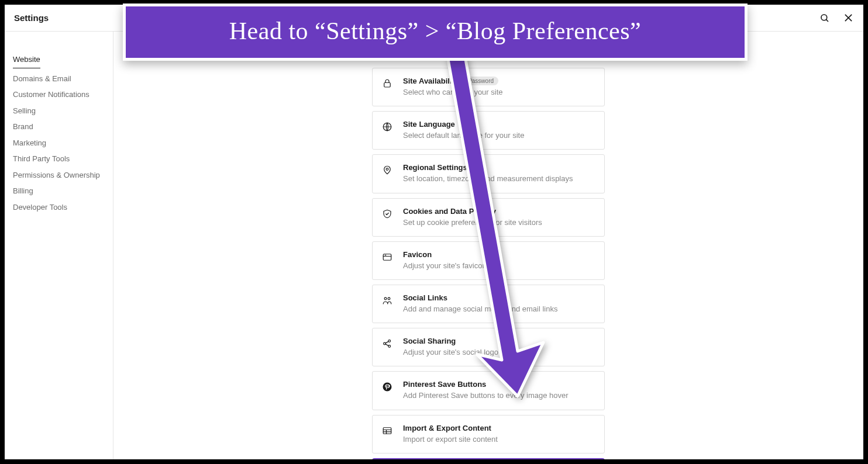  Describe the element at coordinates (499, 92) in the screenshot. I see `card-description: Select who can view your site` at that location.